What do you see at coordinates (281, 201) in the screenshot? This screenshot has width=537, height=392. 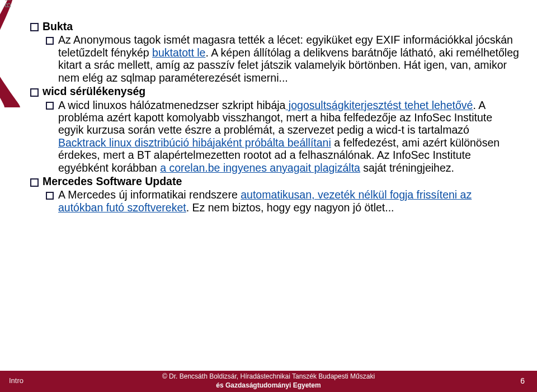 I see `list-item: A Mercedes új informatikai rendszere aut…` at bounding box center [281, 201].